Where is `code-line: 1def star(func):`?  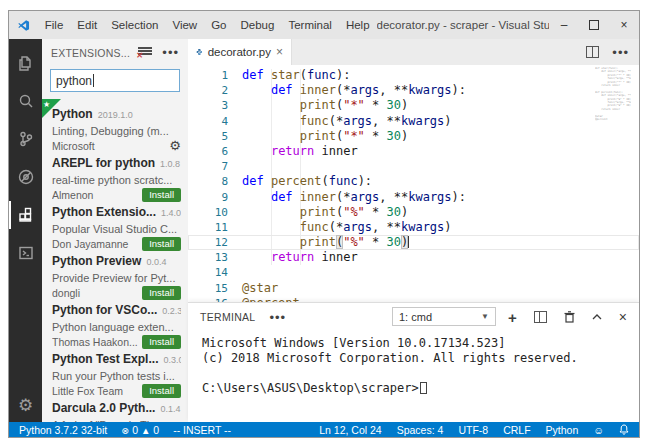 code-line: 1def star(func): is located at coordinates (414, 76).